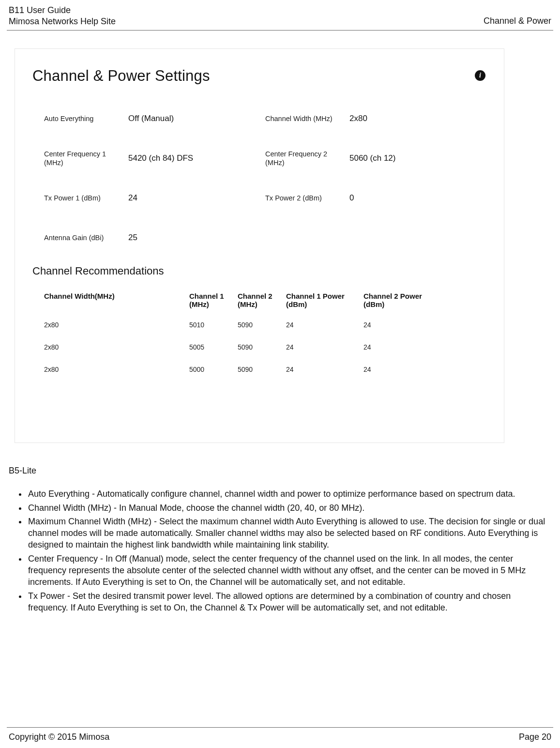  What do you see at coordinates (280, 30) in the screenshot?
I see `divider-top` at bounding box center [280, 30].